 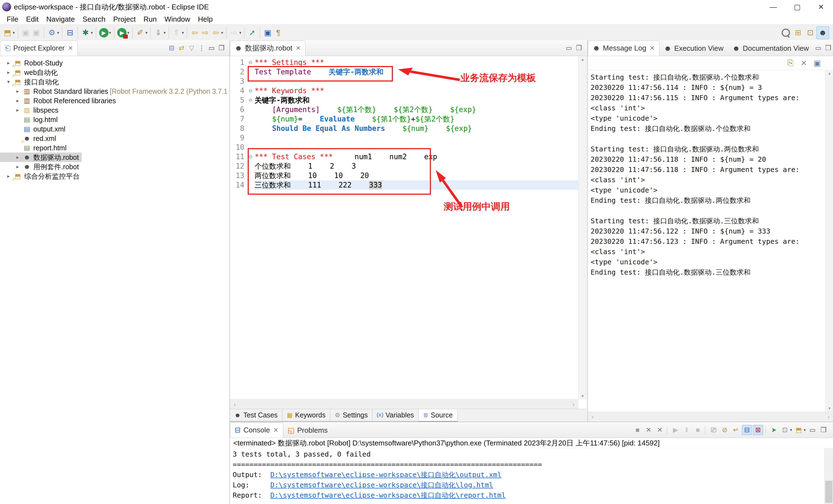 I want to click on editor-vertical-scrollbar: ▲ ▼, so click(x=582, y=228).